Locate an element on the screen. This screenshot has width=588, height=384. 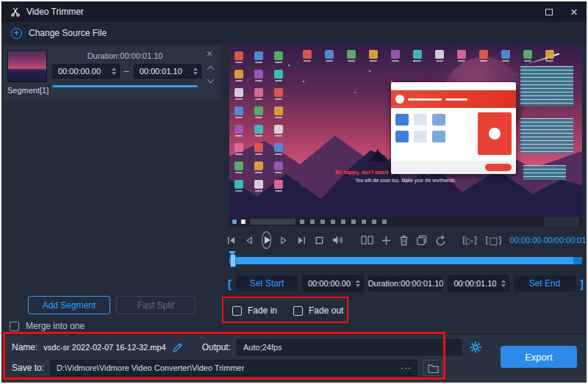
wallpaper-taskbar is located at coordinates (406, 222).